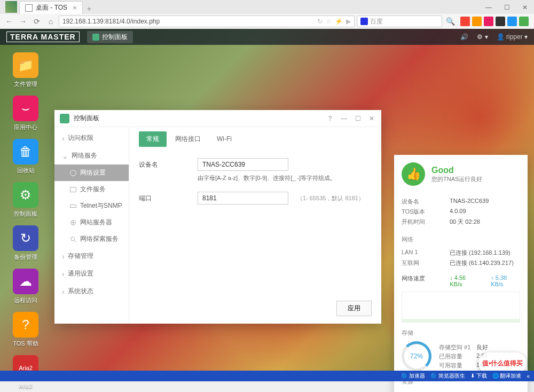 The height and width of the screenshot is (392, 534). I want to click on sidebar-item-network-discovery: 网络探索服务, so click(92, 239).